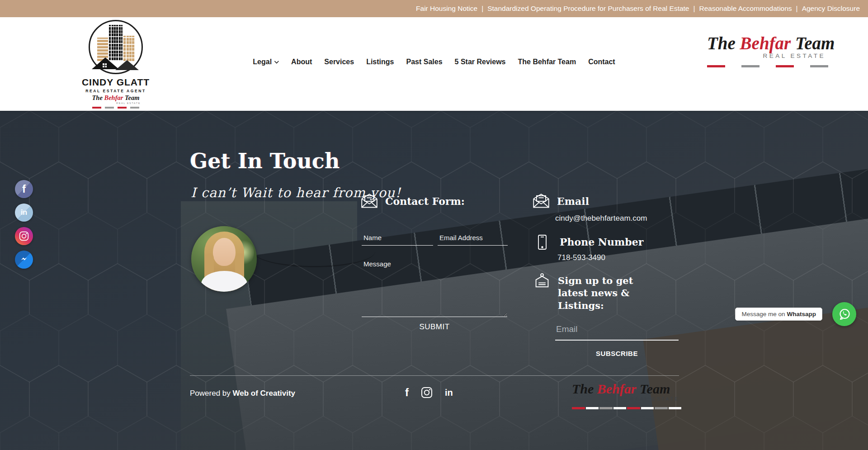 This screenshot has height=450, width=868. I want to click on topbar-link-sop: Standardized Operating Procedure for Pur…, so click(588, 9).